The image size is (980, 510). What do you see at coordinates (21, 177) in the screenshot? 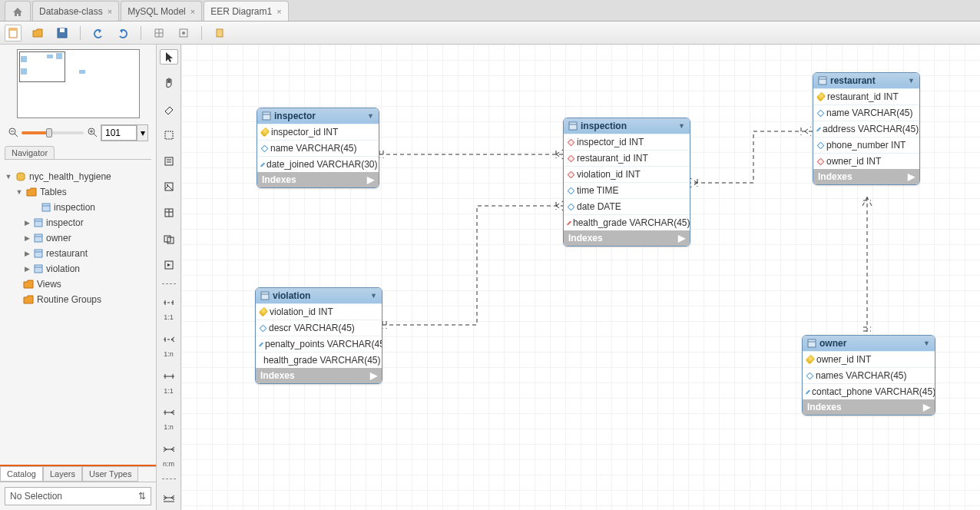
I see `database-icon` at bounding box center [21, 177].